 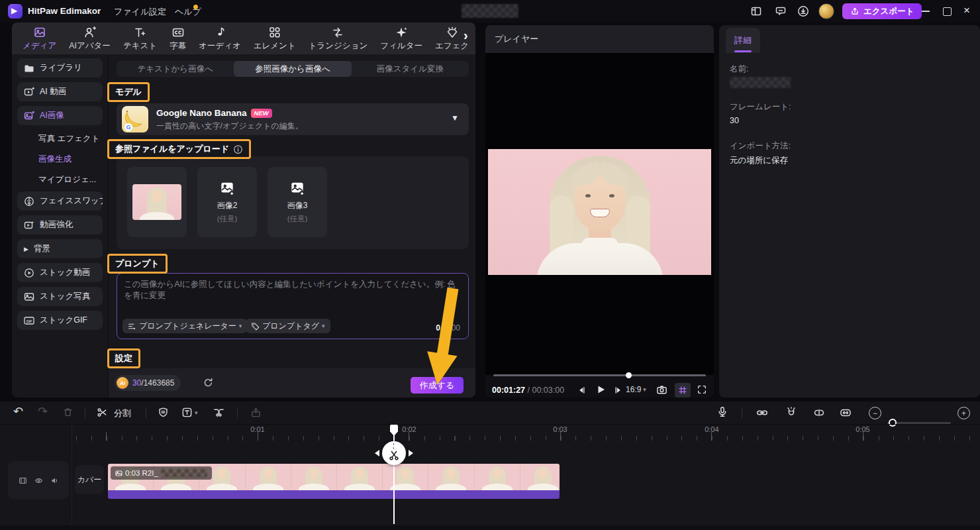 I want to click on clip-label: 0:03 R2I_, so click(x=162, y=473).